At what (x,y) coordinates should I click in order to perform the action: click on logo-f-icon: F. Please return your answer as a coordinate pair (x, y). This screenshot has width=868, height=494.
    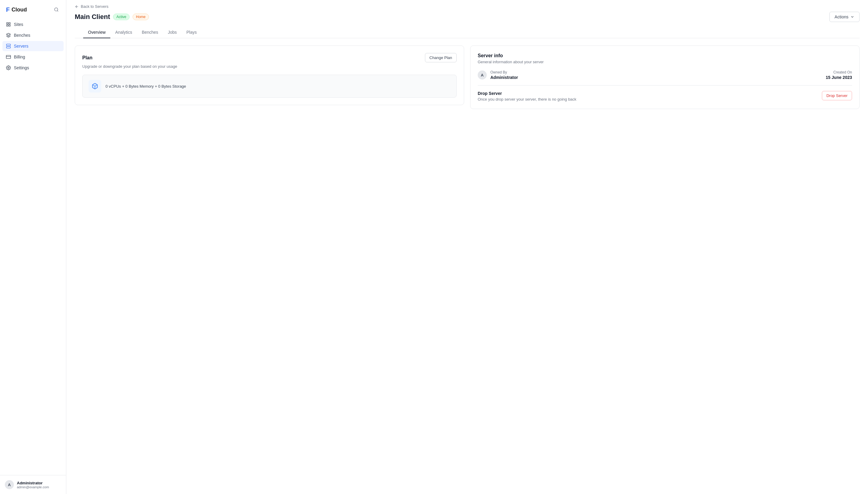
    Looking at the image, I should click on (8, 10).